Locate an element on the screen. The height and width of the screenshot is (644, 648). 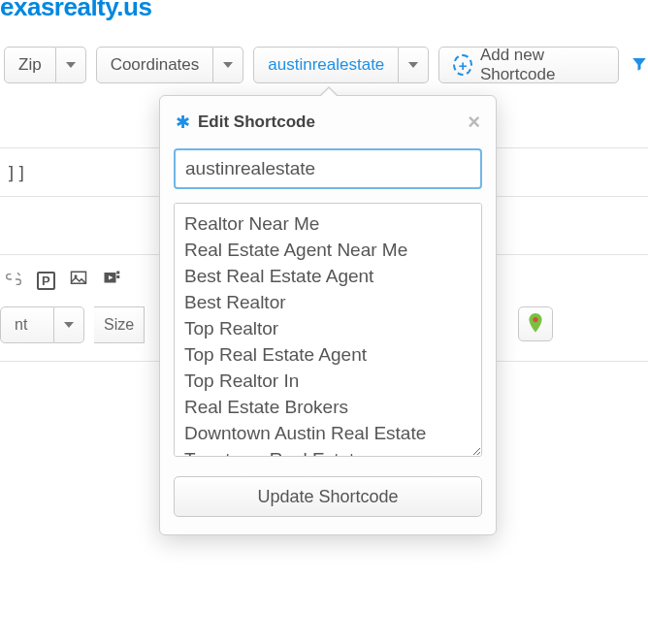
modal-header: ✱ Edit Shortcode × is located at coordinates (328, 120).